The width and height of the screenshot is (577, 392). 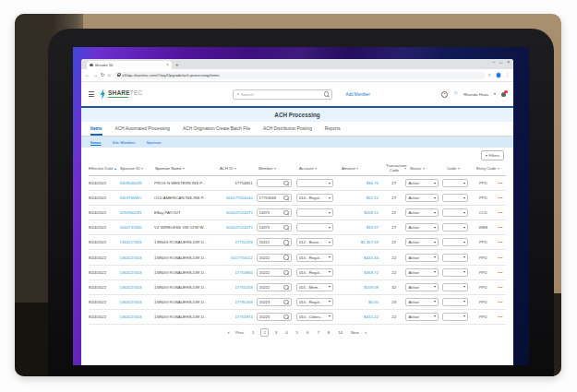 I want to click on column-sponsor-name: Sponsor Name, so click(x=187, y=168).